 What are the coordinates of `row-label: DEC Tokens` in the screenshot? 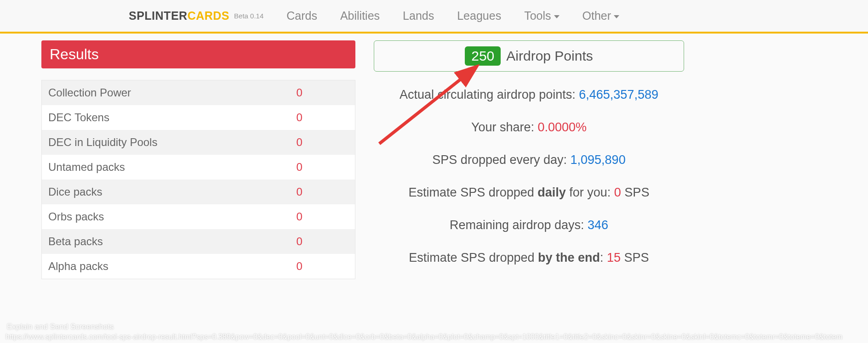 It's located at (166, 118).